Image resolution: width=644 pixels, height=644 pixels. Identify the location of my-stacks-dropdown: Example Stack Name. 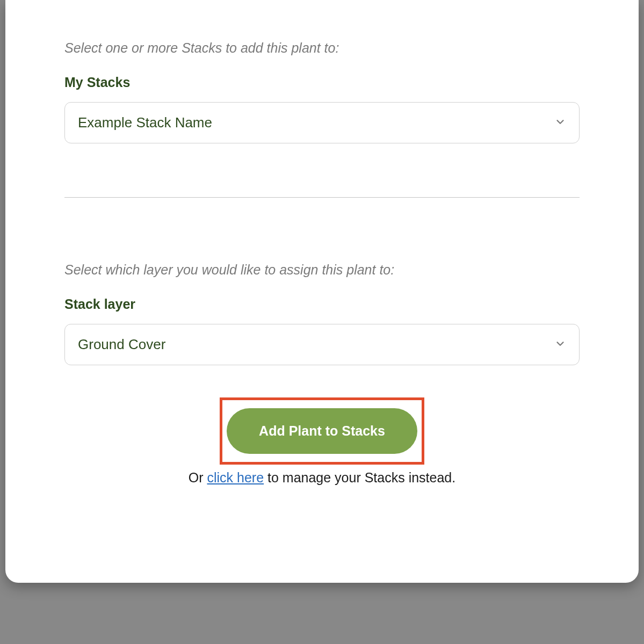
(322, 122).